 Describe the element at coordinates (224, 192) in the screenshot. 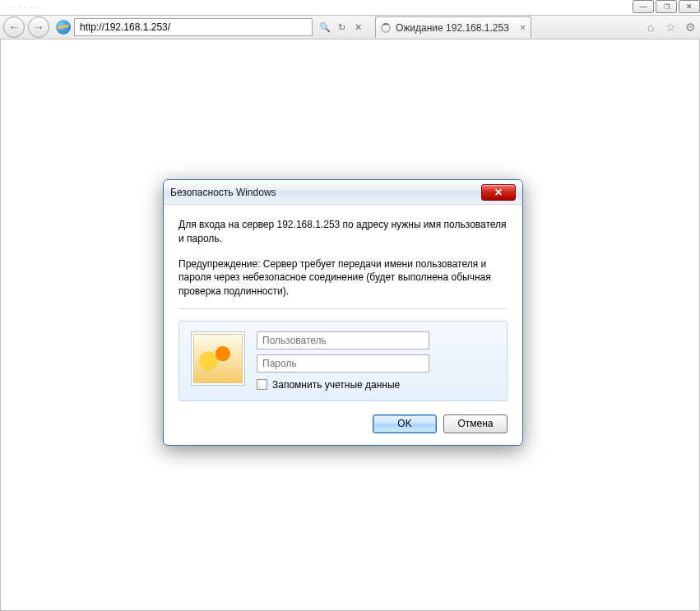

I see `dialog-title: Безопасность Windows` at that location.